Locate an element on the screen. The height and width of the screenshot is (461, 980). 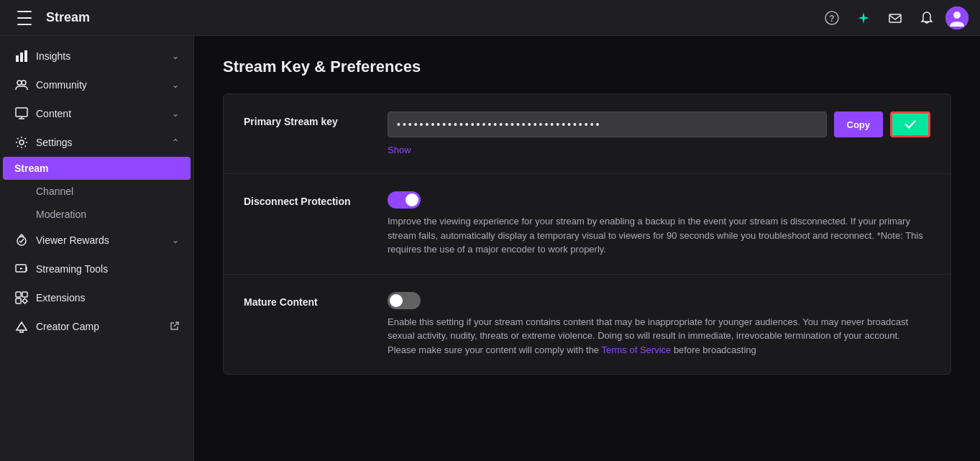
community-icon is located at coordinates (22, 85).